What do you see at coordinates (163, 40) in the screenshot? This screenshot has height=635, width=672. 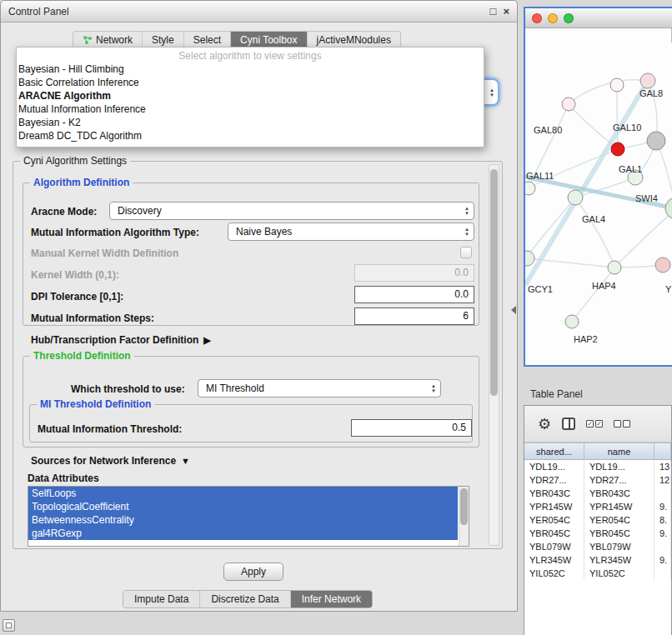 I see `tab-style: Style` at bounding box center [163, 40].